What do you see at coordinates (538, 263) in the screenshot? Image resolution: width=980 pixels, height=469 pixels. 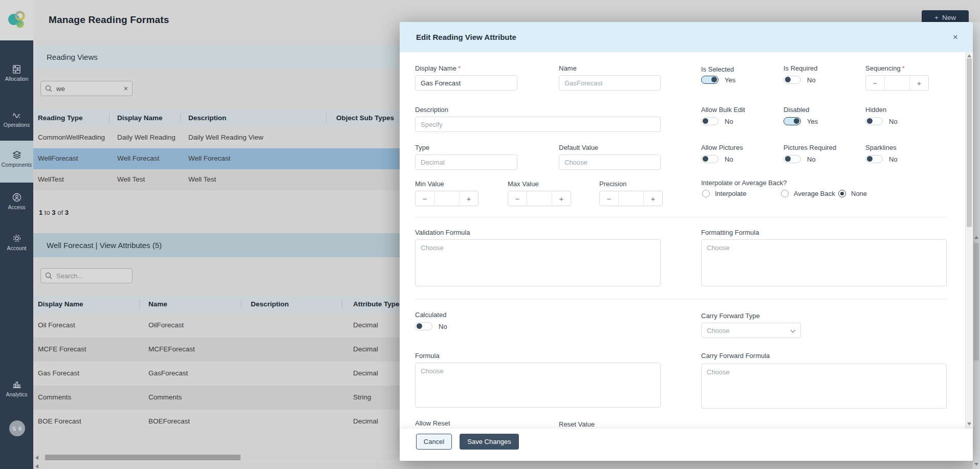 I see `validation-formula-field` at bounding box center [538, 263].